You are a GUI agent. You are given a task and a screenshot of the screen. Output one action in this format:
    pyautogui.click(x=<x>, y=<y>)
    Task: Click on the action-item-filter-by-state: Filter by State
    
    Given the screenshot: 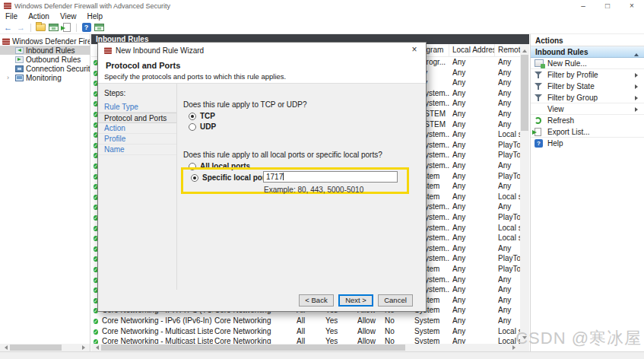 What is the action you would take?
    pyautogui.click(x=587, y=87)
    